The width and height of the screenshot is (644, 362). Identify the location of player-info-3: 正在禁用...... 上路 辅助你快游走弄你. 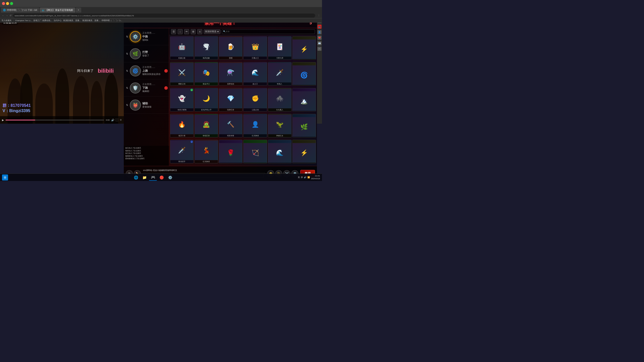
(155, 71).